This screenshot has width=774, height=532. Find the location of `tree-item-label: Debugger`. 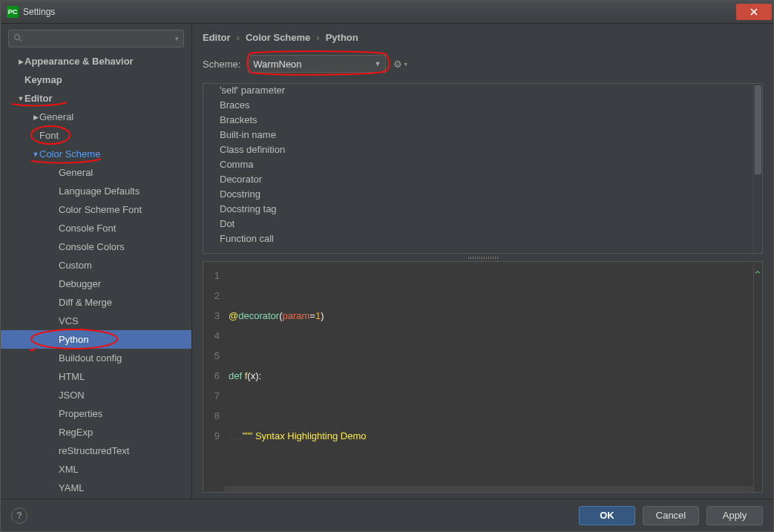

tree-item-label: Debugger is located at coordinates (80, 283).